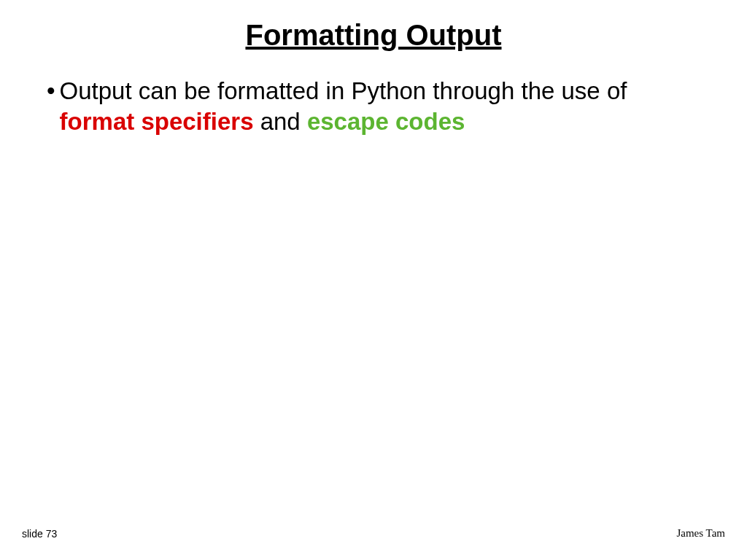 The image size is (747, 560). I want to click on text-green-escape-codes: escape codes, so click(386, 121).